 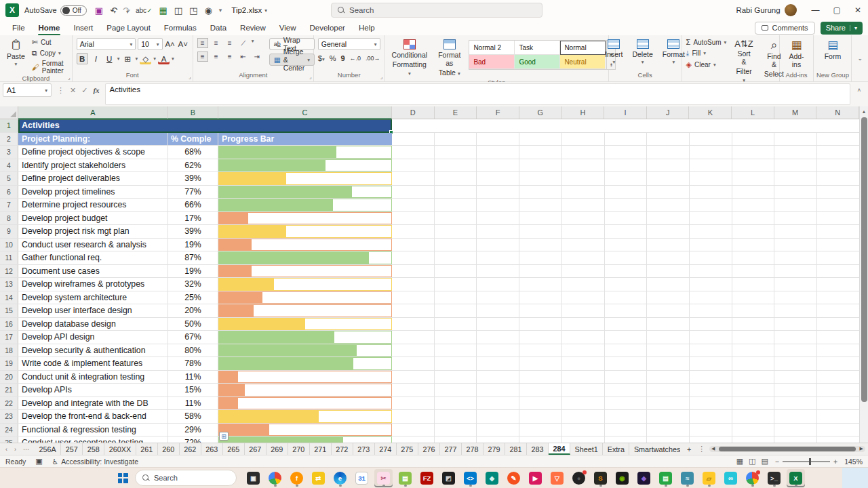 I want to click on spelling-icon: abc✓, so click(x=144, y=11).